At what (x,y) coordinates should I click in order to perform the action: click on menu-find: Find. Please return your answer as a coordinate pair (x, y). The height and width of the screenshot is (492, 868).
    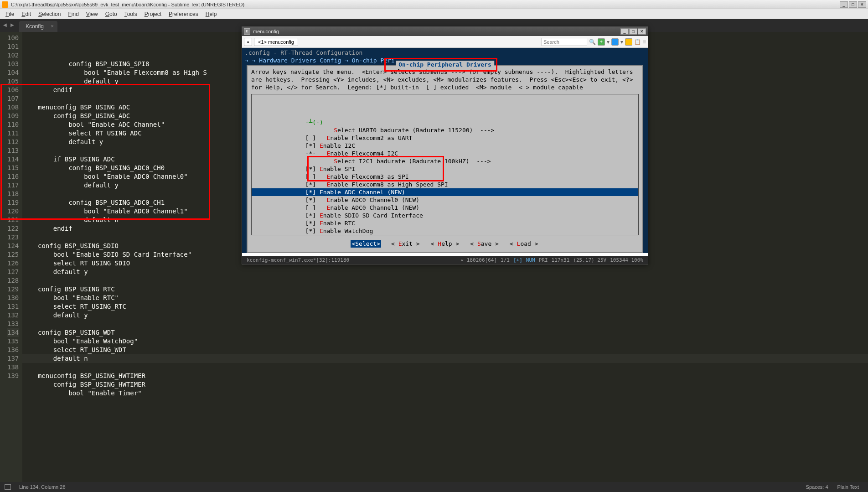
    Looking at the image, I should click on (73, 14).